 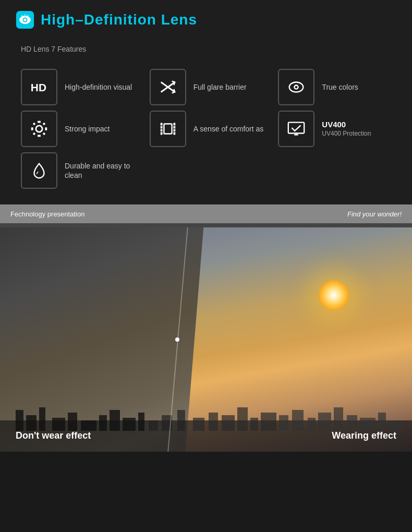 What do you see at coordinates (98, 87) in the screenshot?
I see `hd-visual-label: High-definition visual` at bounding box center [98, 87].